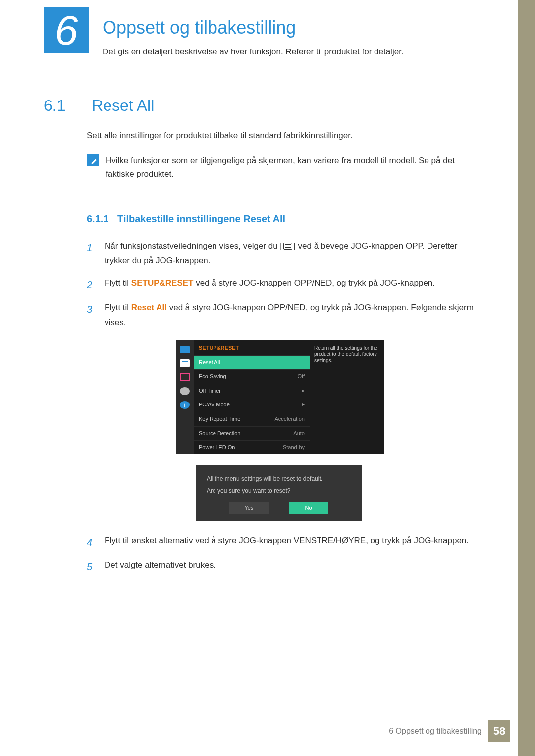  Describe the element at coordinates (347, 397) in the screenshot. I see `osd-help-text: Return all the settings for the product …` at that location.